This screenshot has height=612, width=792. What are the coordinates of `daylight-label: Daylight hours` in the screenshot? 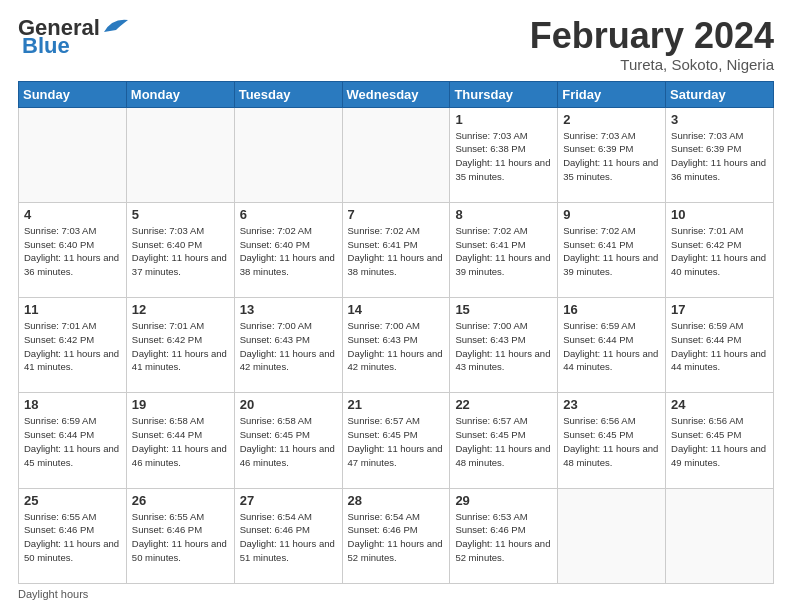 It's located at (53, 594).